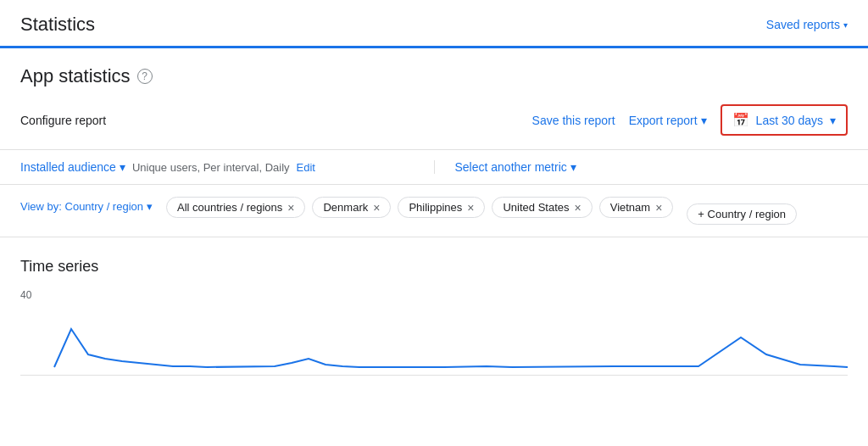 Image resolution: width=868 pixels, height=446 pixels. I want to click on view-by-button: View by: Country / region ▾, so click(86, 207).